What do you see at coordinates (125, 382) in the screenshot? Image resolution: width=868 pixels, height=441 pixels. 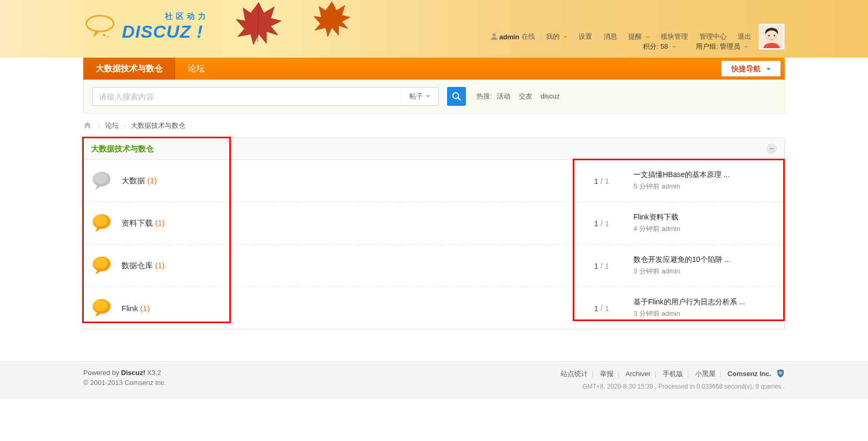 I see `copyright: © 2001-2013 Comsenz Inc.` at bounding box center [125, 382].